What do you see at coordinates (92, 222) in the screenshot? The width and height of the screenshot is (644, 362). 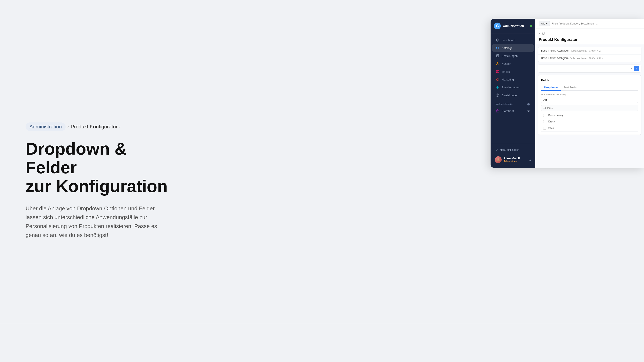 I see `main-description: Über die Anlage von Dropdown-Optionen un…` at bounding box center [92, 222].